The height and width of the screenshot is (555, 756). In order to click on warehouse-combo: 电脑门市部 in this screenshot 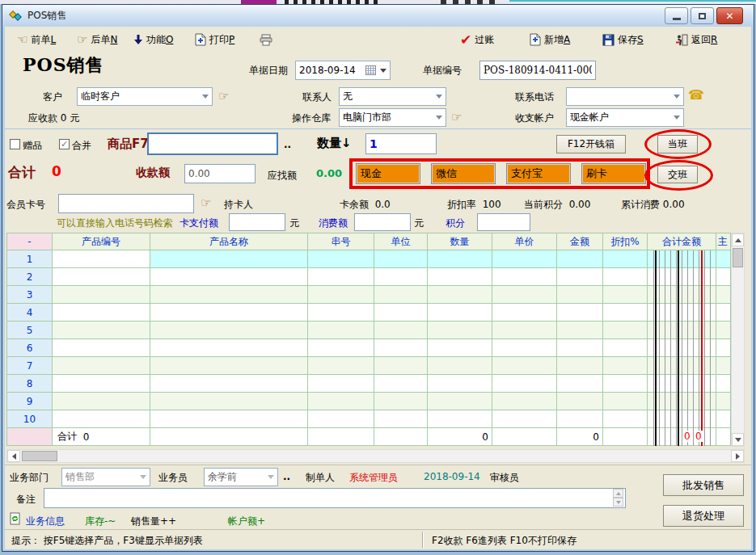, I will do `click(393, 118)`.